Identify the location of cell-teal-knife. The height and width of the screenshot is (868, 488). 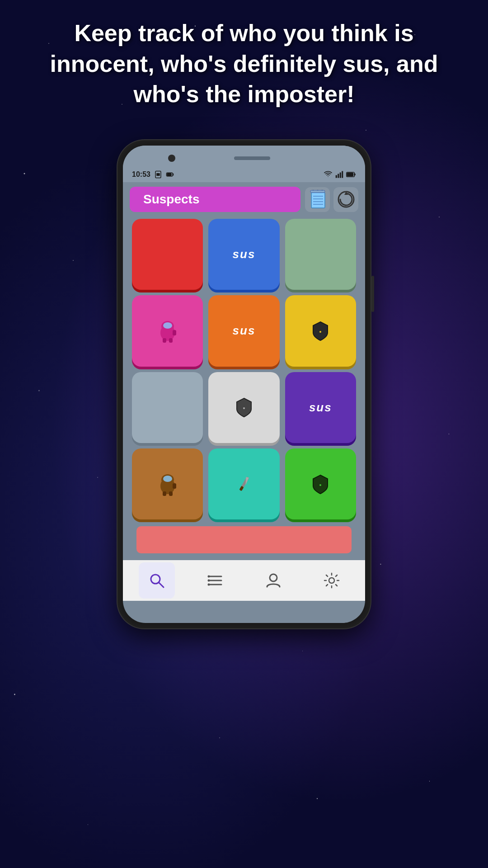
(244, 484).